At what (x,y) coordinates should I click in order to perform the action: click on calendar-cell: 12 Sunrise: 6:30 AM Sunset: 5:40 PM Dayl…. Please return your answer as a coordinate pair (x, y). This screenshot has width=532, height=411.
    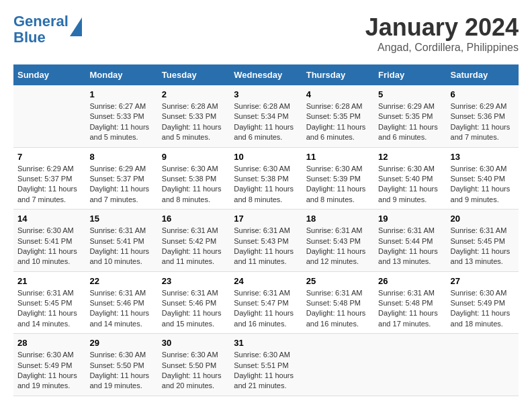
    Looking at the image, I should click on (410, 179).